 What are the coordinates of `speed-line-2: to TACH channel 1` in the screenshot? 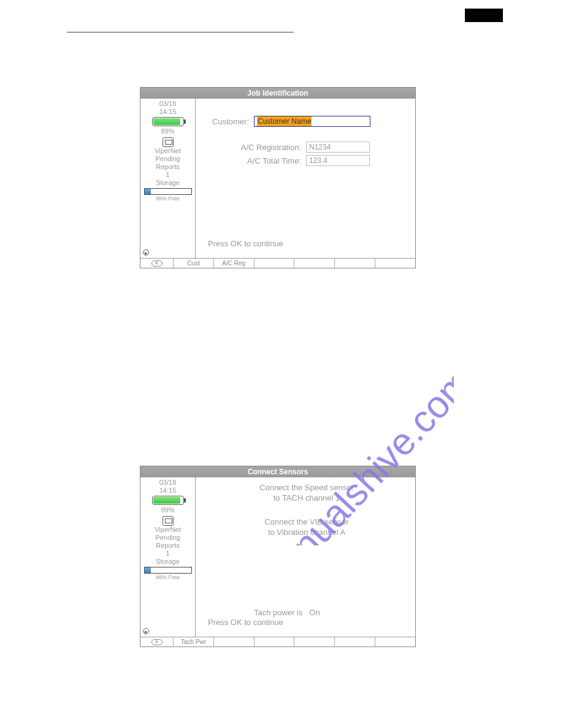 It's located at (307, 498).